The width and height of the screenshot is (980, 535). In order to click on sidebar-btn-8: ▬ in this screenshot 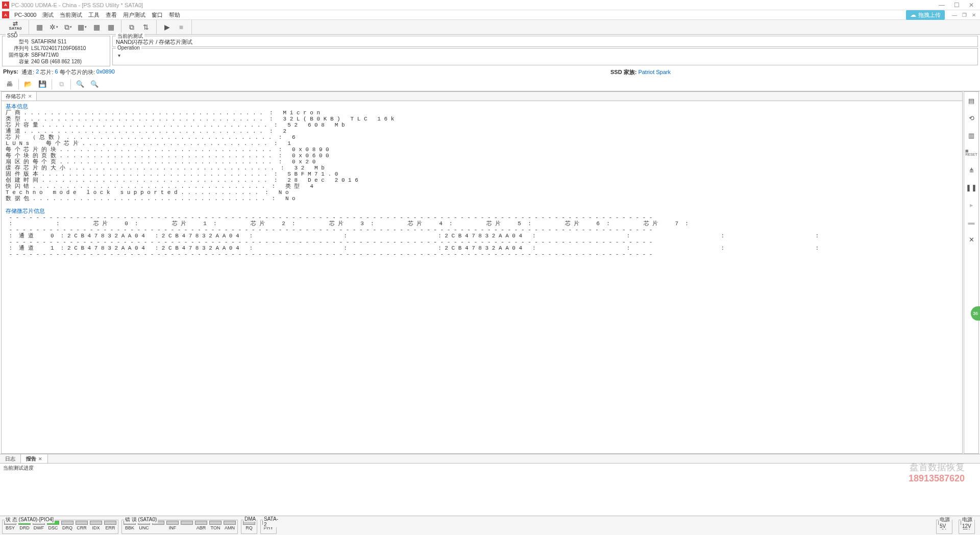, I will do `click(971, 222)`.